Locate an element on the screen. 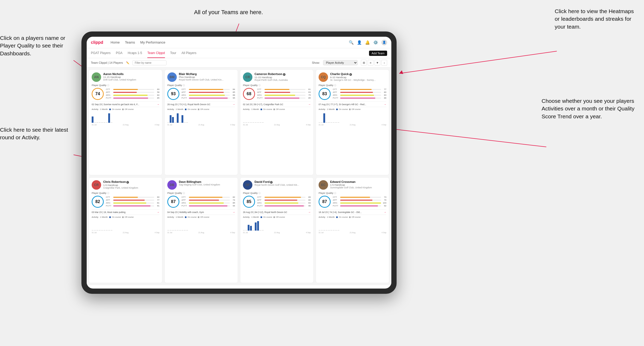 The height and width of the screenshot is (346, 644). show-select: Player Activity Quality Score Trend is located at coordinates (340, 63).